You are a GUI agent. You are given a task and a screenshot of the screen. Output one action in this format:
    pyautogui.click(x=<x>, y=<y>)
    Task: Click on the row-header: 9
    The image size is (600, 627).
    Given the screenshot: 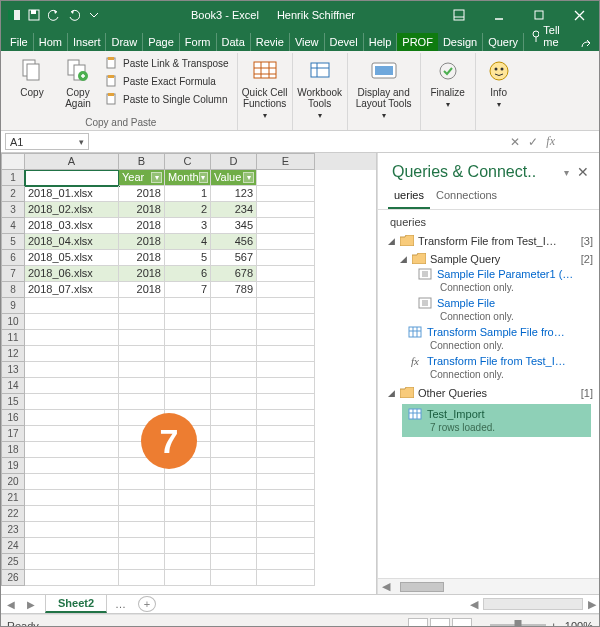 What is the action you would take?
    pyautogui.click(x=13, y=306)
    